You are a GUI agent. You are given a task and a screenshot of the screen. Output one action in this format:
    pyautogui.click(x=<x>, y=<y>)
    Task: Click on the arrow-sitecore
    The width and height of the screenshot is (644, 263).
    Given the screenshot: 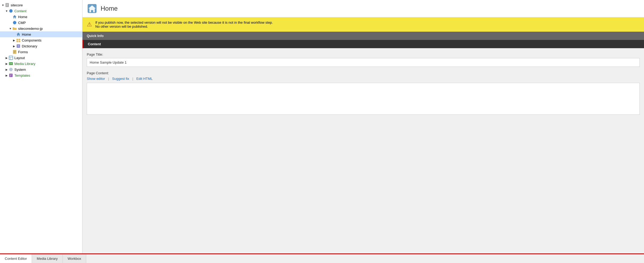 What is the action you would take?
    pyautogui.click(x=3, y=5)
    